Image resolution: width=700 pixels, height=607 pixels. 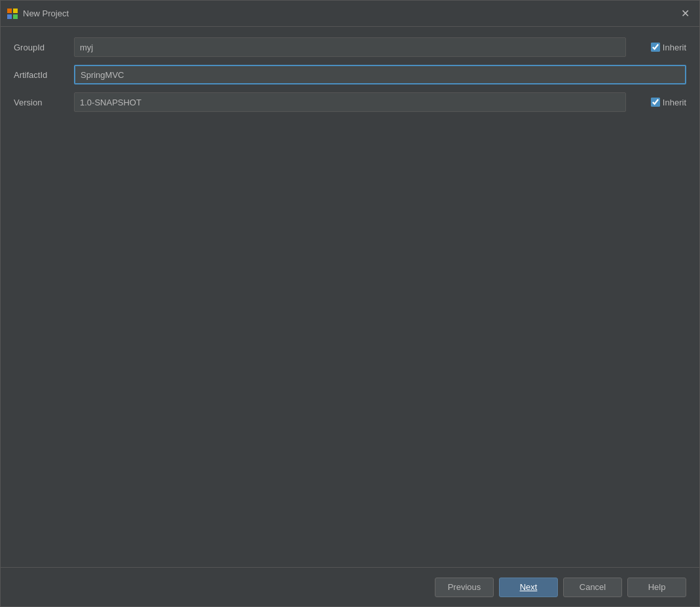 I want to click on groupid-inherit-group: Inherit, so click(x=660, y=47).